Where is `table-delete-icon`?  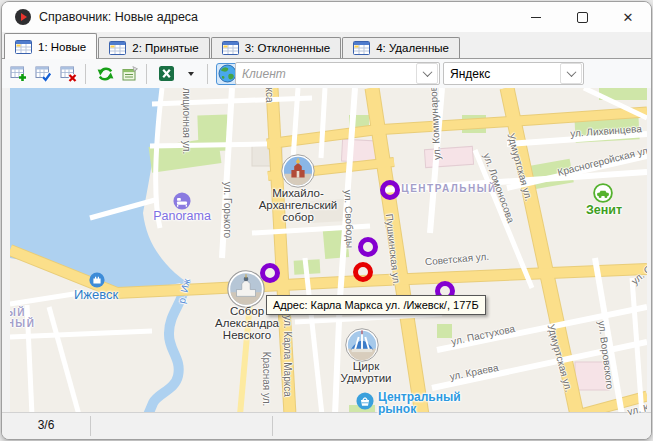
table-delete-icon is located at coordinates (69, 74).